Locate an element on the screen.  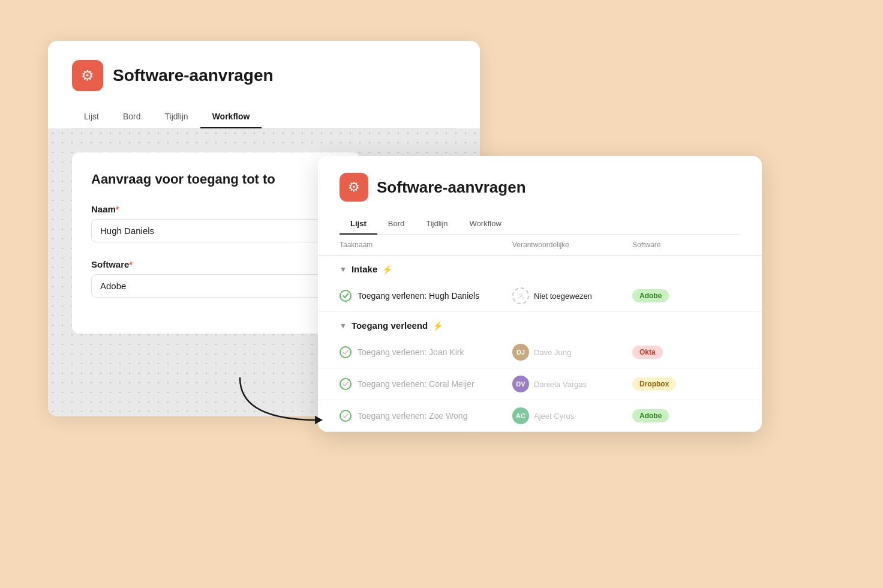
front-card-header: ⚙ Software-aanvragen Lijst Bord Tijdlijn… is located at coordinates (540, 196).